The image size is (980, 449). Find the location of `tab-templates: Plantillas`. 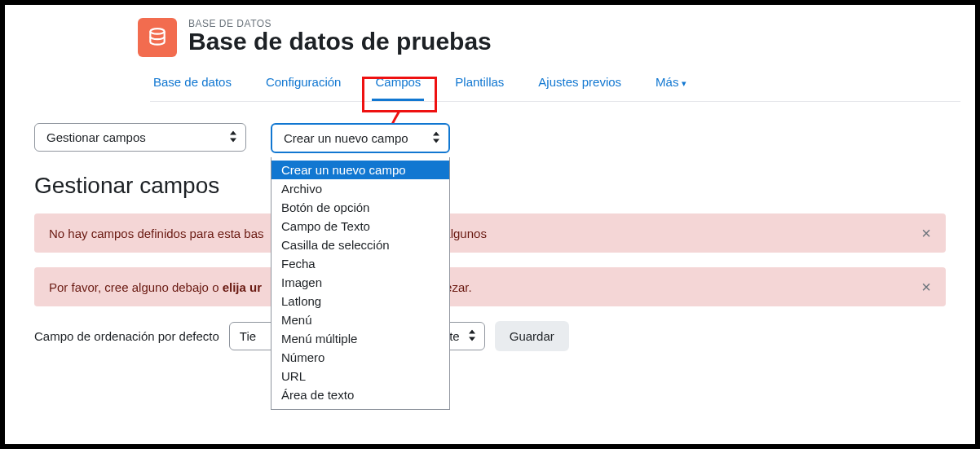

tab-templates: Plantillas is located at coordinates (479, 84).